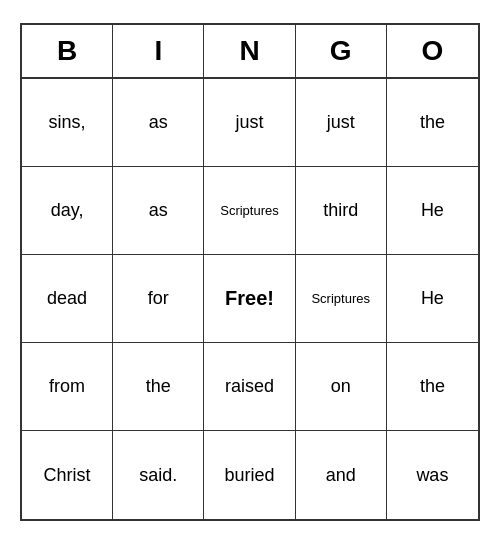 The width and height of the screenshot is (500, 544). Describe the element at coordinates (342, 51) in the screenshot. I see `header-cell: G` at that location.